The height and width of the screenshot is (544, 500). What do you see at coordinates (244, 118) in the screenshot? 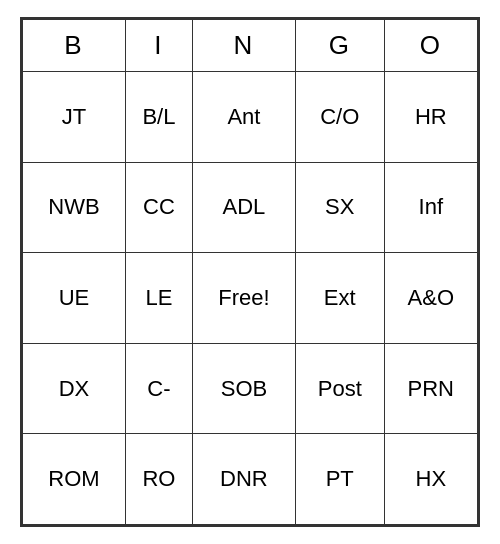
I see `cell-0-2: Ant` at bounding box center [244, 118].